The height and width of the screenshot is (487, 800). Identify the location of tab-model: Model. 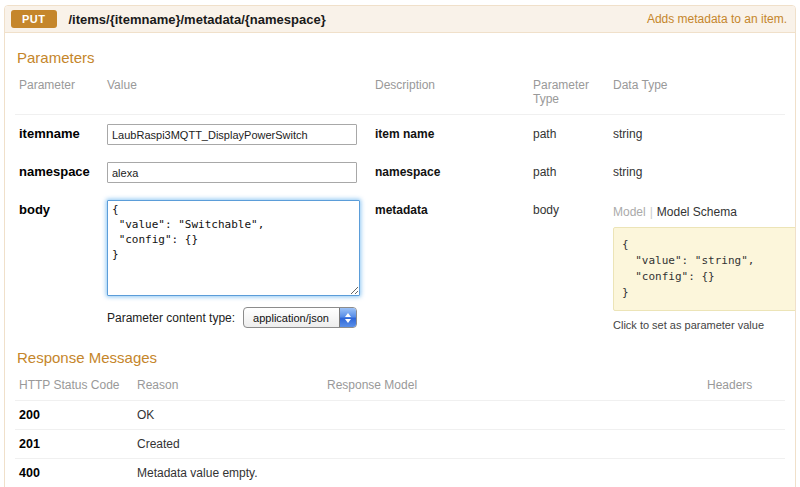
(630, 212).